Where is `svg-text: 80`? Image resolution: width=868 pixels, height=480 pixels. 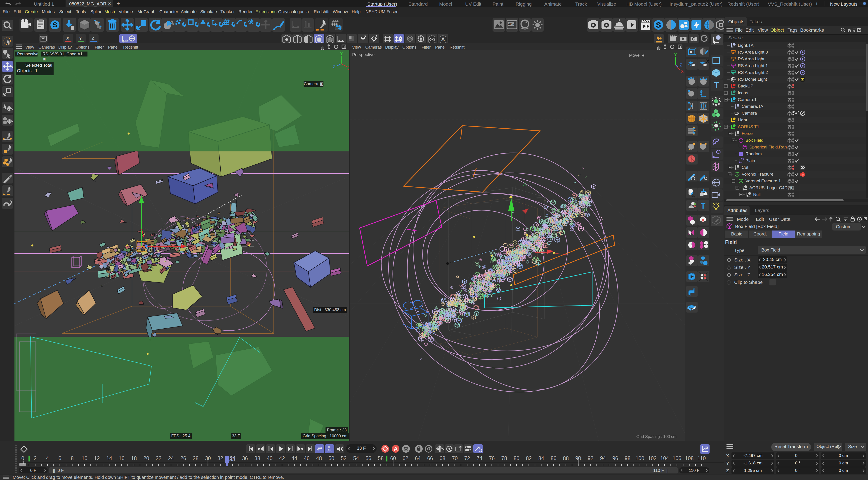 svg-text: 80 is located at coordinates (517, 458).